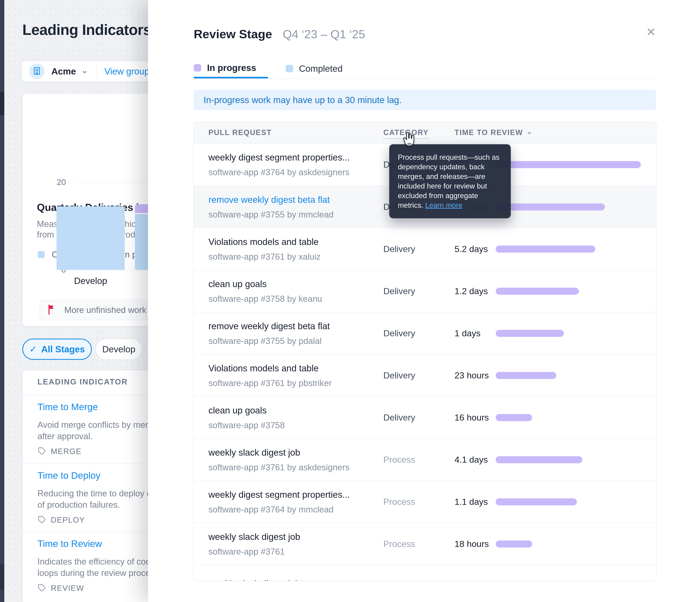 This screenshot has height=602, width=700. What do you see at coordinates (296, 383) in the screenshot?
I see `pr-subtitle: software-app #3761 by pbstriker` at bounding box center [296, 383].